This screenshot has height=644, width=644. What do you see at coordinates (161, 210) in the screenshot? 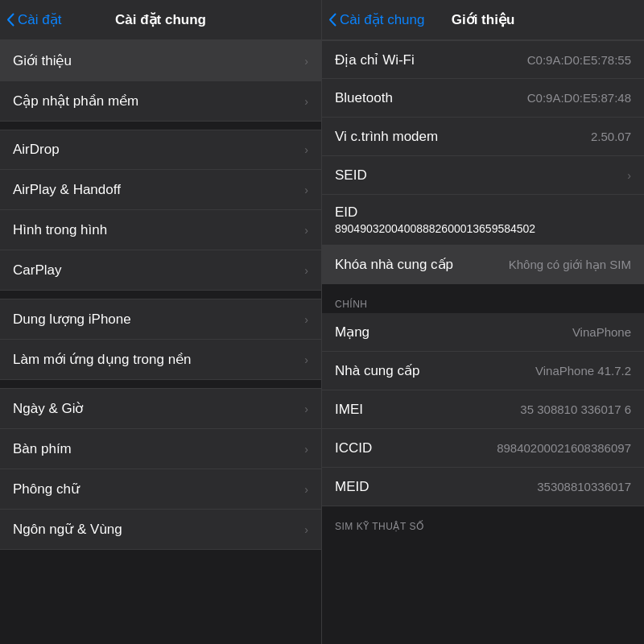
I see `settings-group-2: AirDrop › AirPlay & Handoff › Hình trong…` at bounding box center [161, 210].